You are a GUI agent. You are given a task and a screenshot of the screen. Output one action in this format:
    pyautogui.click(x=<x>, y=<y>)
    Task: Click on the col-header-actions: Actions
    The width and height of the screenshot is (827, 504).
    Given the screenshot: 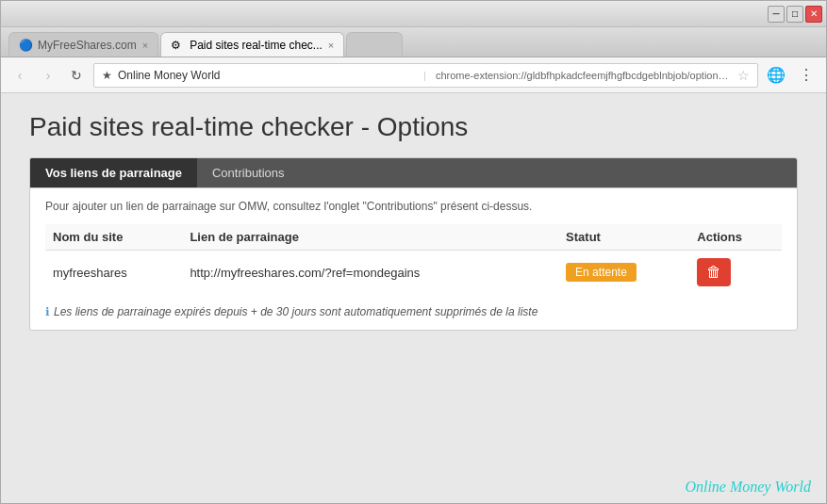 What is the action you would take?
    pyautogui.click(x=736, y=237)
    